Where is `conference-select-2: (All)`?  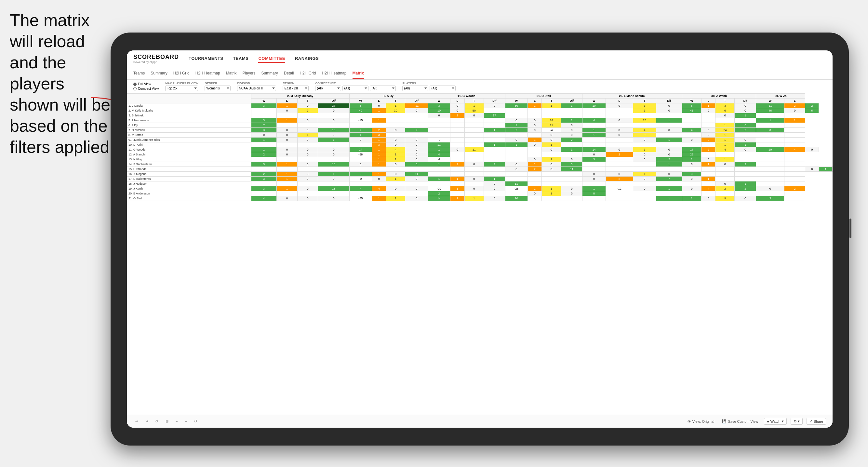 conference-select-2: (All) is located at coordinates (355, 88).